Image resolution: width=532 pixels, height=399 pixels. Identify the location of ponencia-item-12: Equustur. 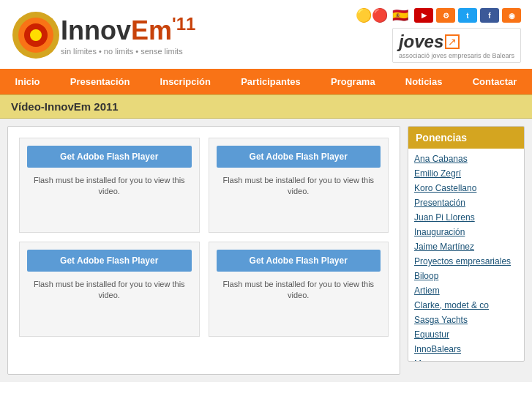
(466, 335).